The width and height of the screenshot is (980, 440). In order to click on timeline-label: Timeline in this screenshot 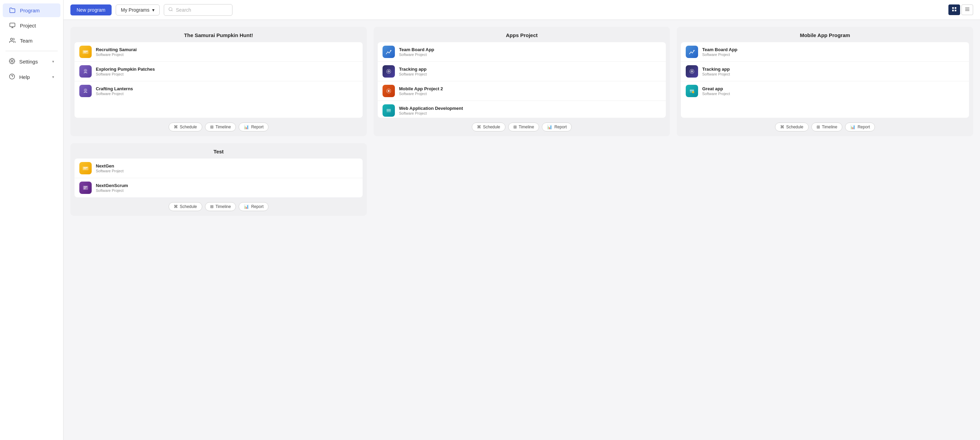, I will do `click(830, 127)`.